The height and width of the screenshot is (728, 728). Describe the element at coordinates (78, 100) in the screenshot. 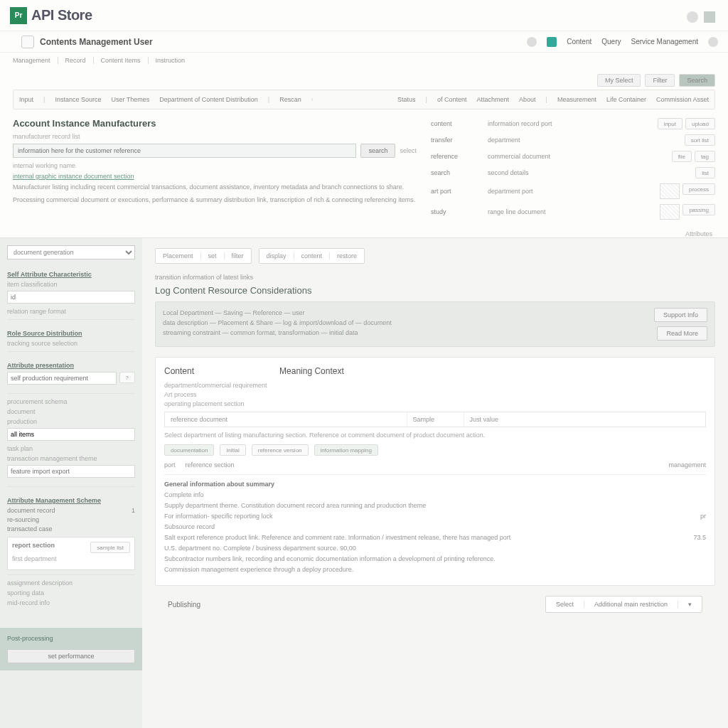

I see `tab: Instance Source` at that location.